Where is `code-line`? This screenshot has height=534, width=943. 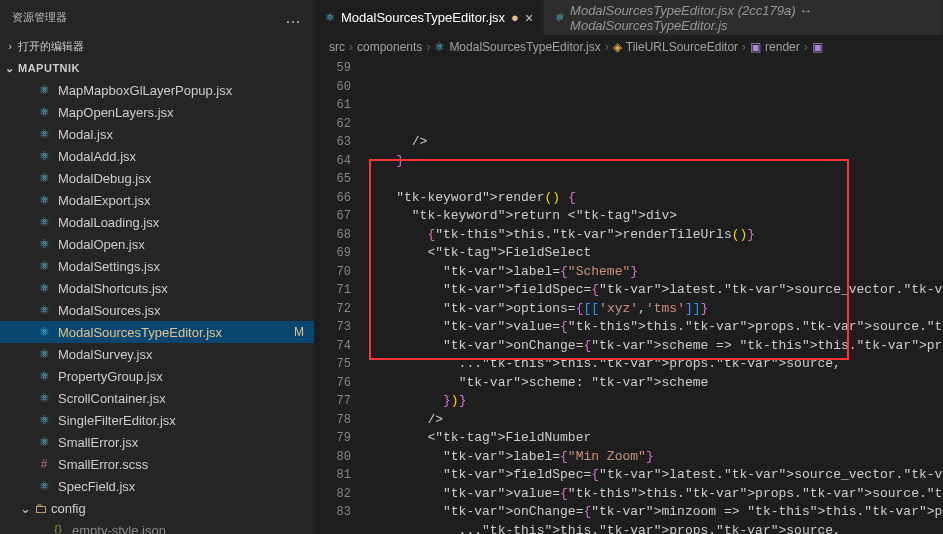
code-line is located at coordinates (654, 180).